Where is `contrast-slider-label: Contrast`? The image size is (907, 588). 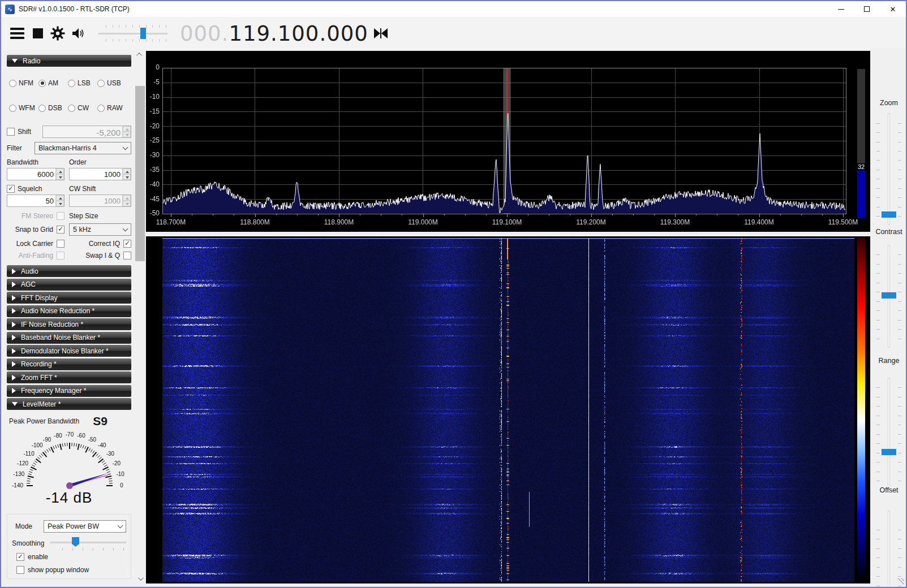
contrast-slider-label: Contrast is located at coordinates (889, 232).